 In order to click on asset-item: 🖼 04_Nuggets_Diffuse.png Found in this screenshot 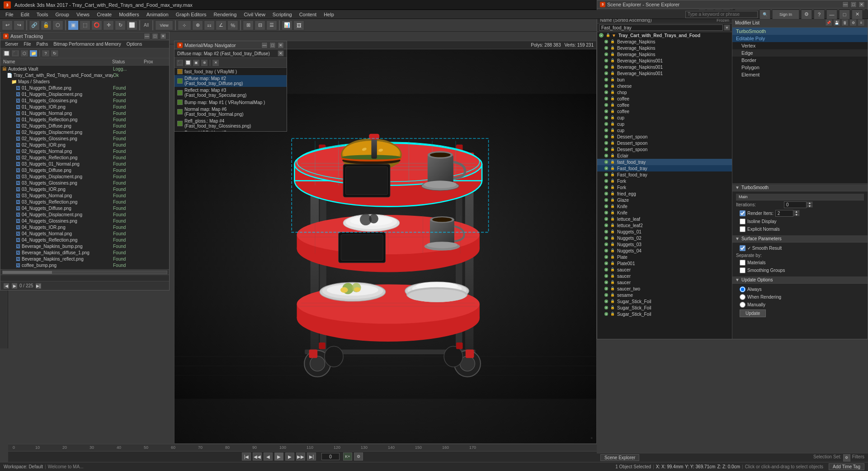, I will do `click(85, 208)`.